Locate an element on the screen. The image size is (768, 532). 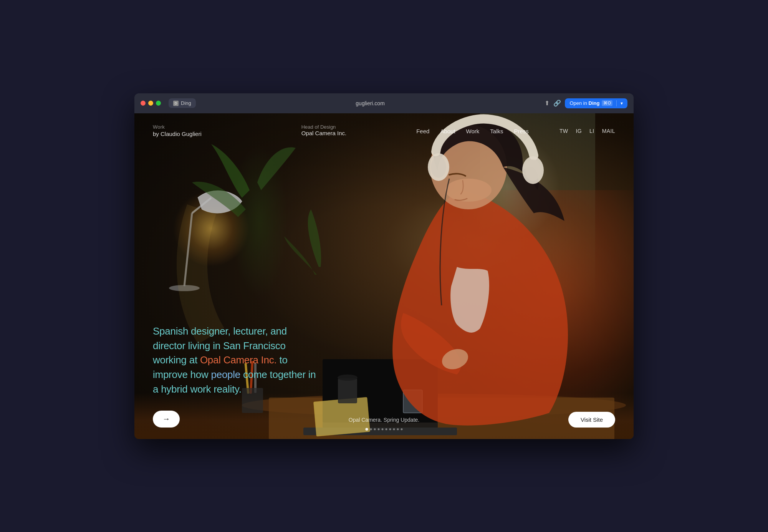
next-arrow-button: → is located at coordinates (166, 419).